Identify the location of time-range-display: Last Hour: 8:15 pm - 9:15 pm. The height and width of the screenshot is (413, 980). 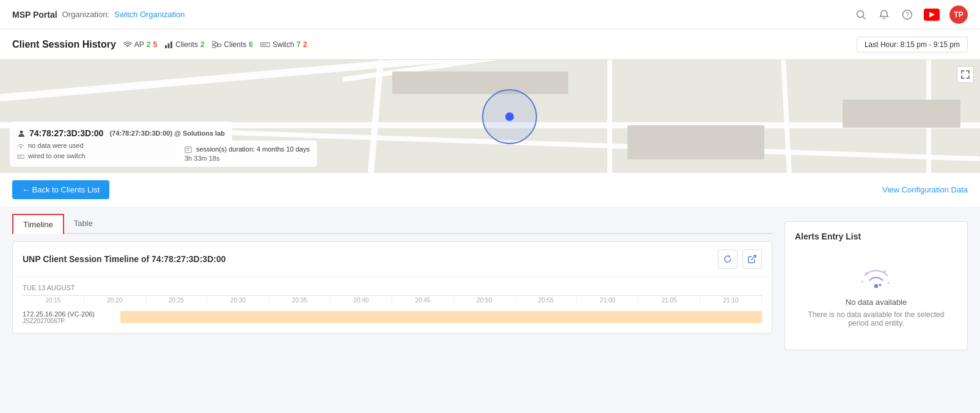
(912, 45).